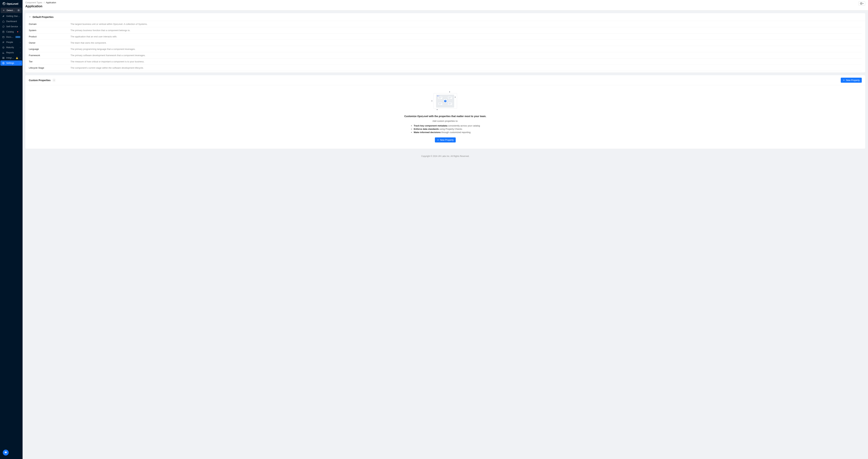 The width and height of the screenshot is (868, 459). Describe the element at coordinates (11, 63) in the screenshot. I see `sidebar-item-settings: Settings ›` at that location.